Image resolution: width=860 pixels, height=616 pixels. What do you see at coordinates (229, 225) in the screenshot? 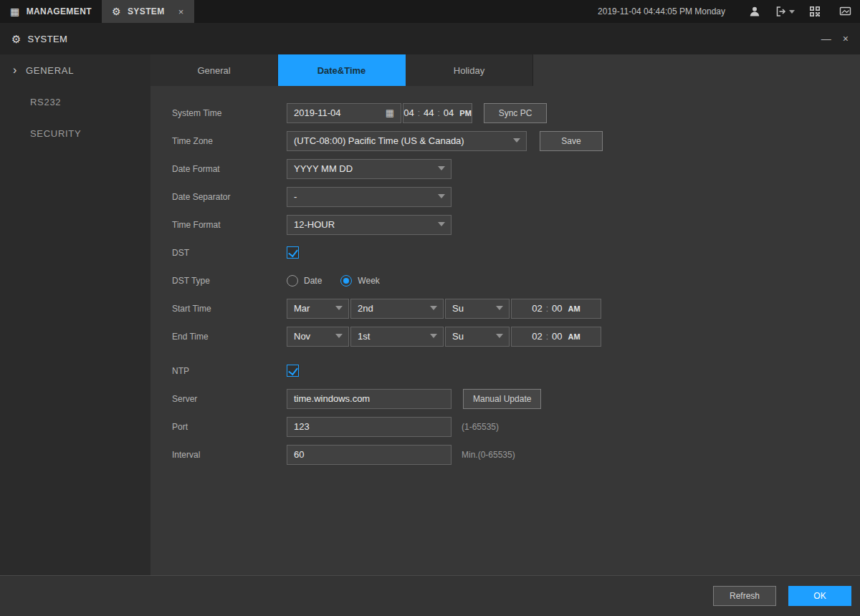
I see `field-label: Time Format` at bounding box center [229, 225].